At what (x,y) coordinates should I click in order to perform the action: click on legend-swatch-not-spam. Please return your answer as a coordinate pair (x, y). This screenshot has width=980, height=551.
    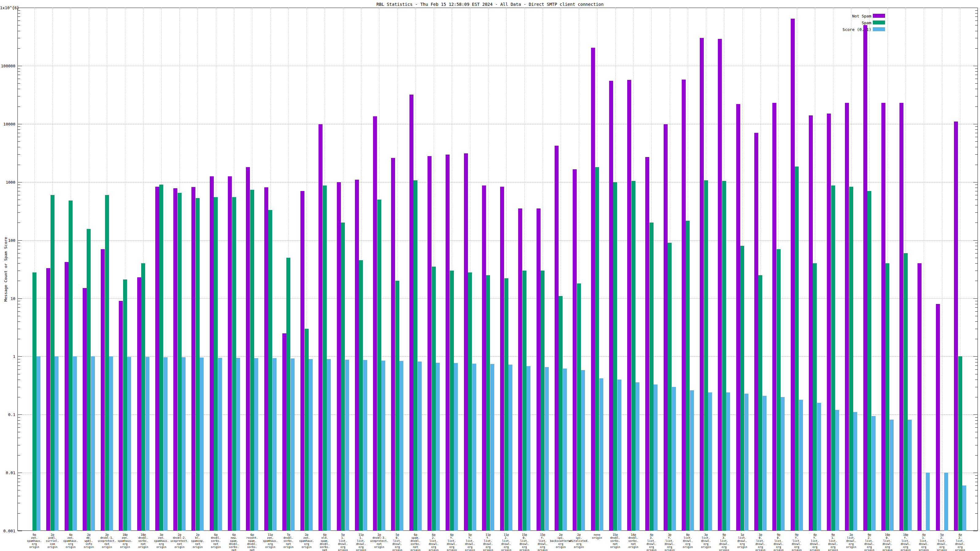
    Looking at the image, I should click on (879, 16).